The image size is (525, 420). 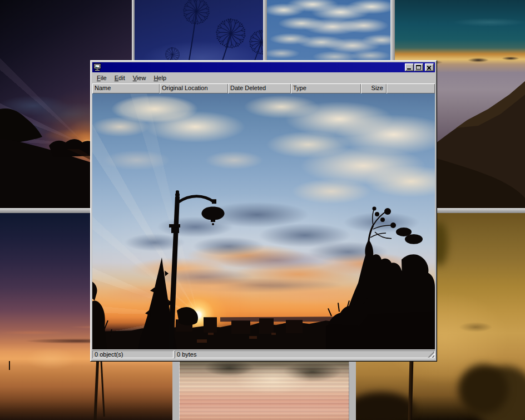 What do you see at coordinates (9, 365) in the screenshot?
I see `lake-stick-icon` at bounding box center [9, 365].